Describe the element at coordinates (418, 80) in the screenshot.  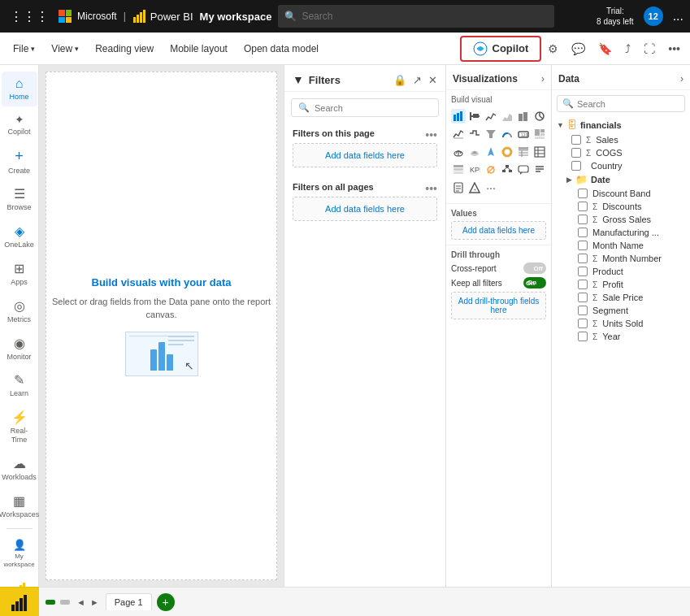
I see `filters-expand-icon: ↗` at that location.